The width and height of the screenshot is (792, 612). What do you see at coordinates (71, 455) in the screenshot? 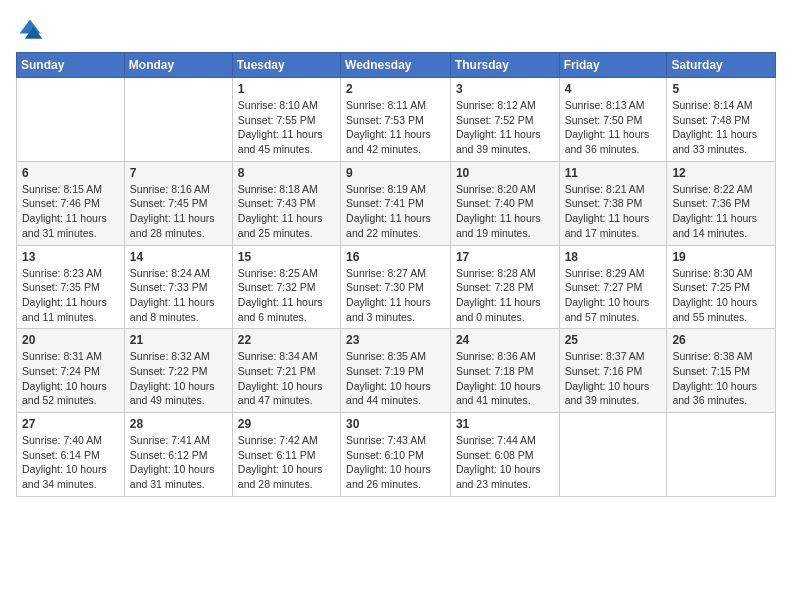
I see `calendar-cell: 27Sunrise: 7:40 AM Sunset: 6:14 PM Dayli…` at bounding box center [71, 455].